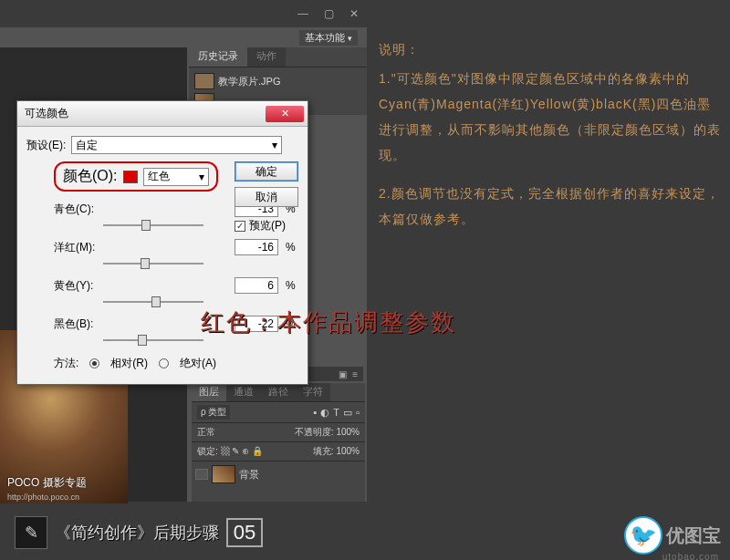 This screenshot has width=730, height=560. I want to click on lock-label: 锁定:, so click(208, 451).